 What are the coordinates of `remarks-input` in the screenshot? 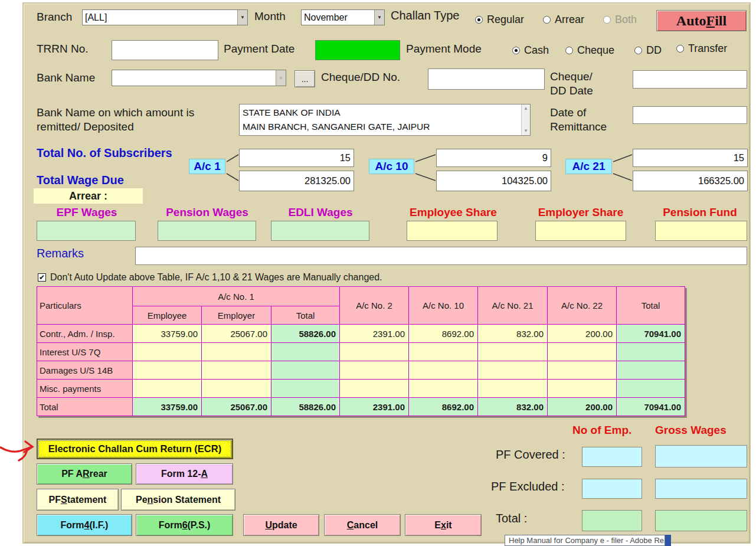 It's located at (441, 256).